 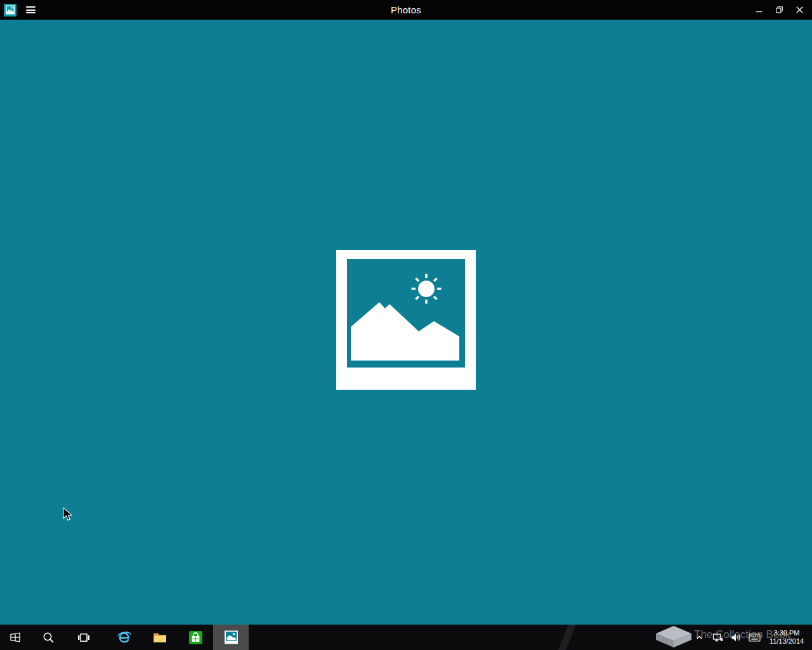 I want to click on touch-keyboard-icon, so click(x=755, y=637).